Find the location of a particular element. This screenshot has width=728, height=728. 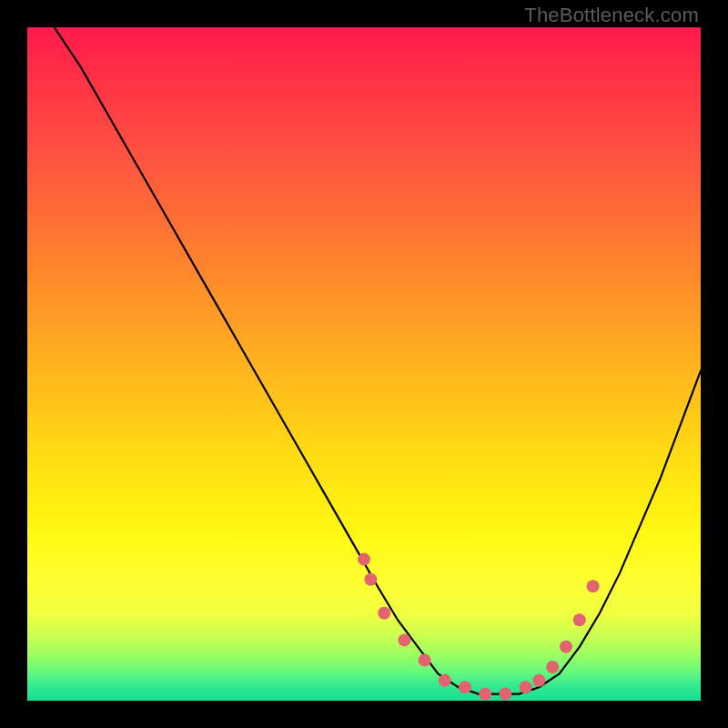

watermark-text: TheBottleneck.com is located at coordinates (612, 15).